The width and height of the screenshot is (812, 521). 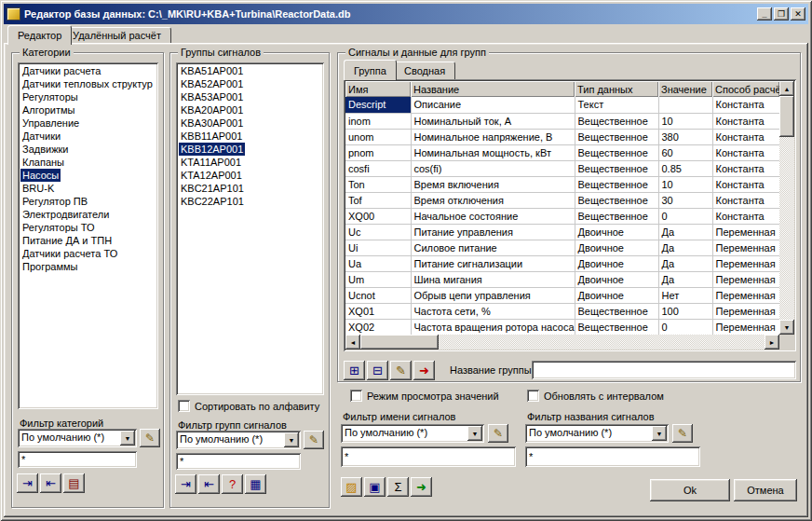 What do you see at coordinates (425, 371) in the screenshot?
I see `export-signal-button: ➜` at bounding box center [425, 371].